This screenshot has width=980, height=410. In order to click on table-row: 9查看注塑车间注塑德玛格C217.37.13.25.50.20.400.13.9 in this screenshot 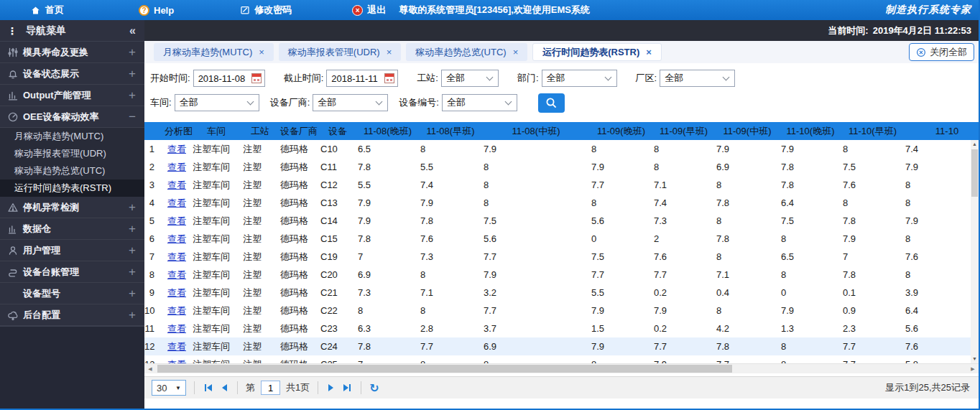, I will do `click(562, 293)`.